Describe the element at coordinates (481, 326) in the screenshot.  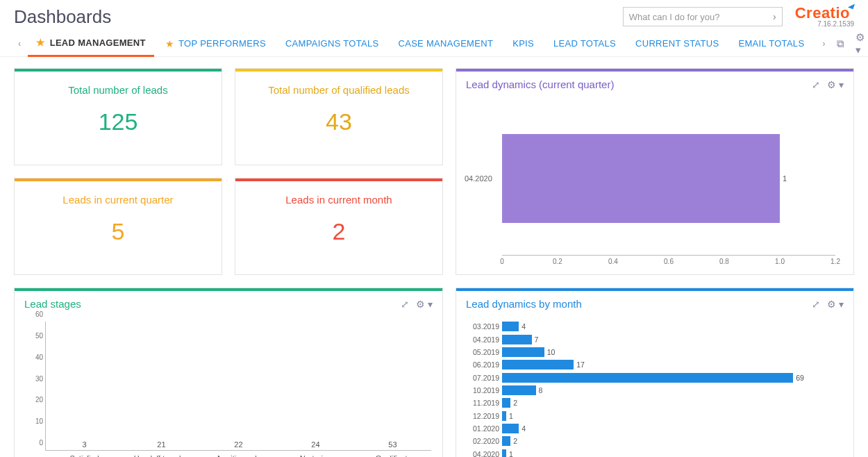
I see `axis-category: 03.2019` at that location.